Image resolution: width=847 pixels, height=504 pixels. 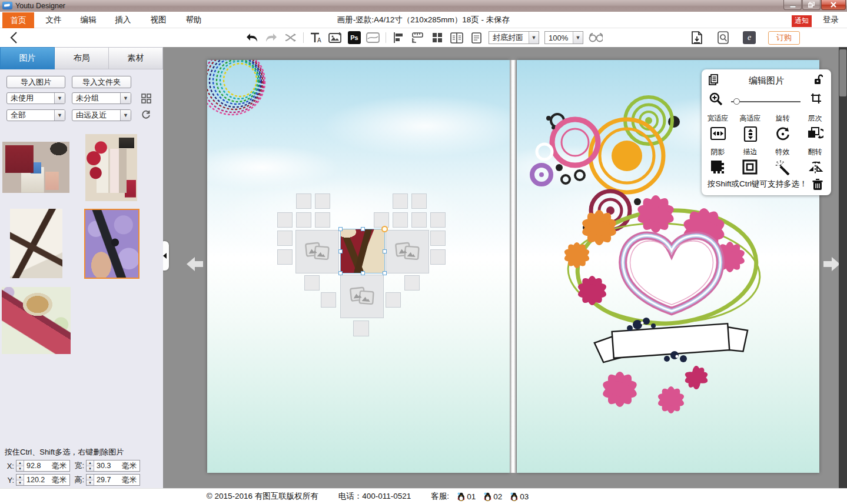 I want to click on slider-track, so click(x=766, y=102).